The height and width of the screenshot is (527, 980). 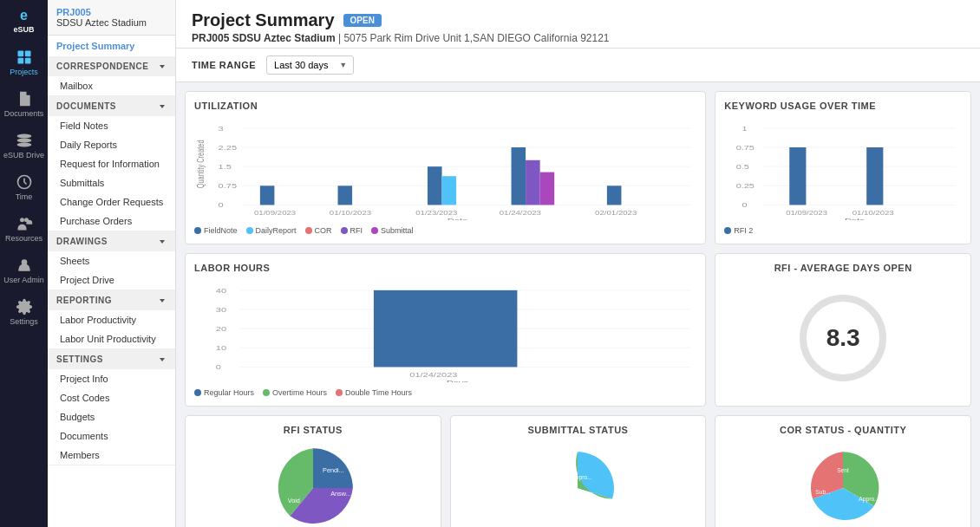 I want to click on sidebar-section-drawings-header: DRAWINGS, so click(x=111, y=241).